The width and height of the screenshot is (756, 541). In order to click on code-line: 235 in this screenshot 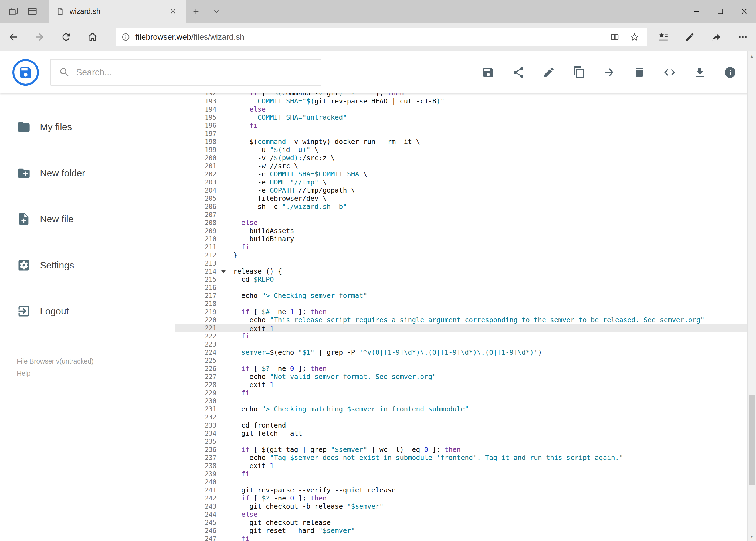, I will do `click(466, 442)`.